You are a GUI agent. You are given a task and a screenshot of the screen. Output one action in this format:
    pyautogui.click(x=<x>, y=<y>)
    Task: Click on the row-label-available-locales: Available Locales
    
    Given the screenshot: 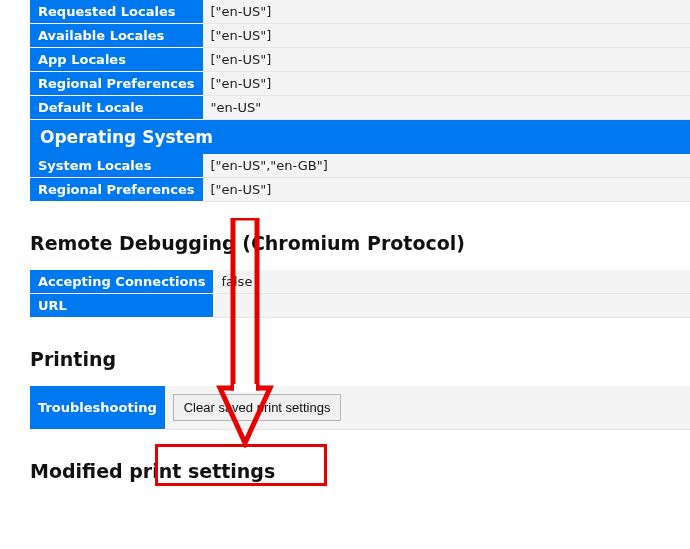 What is the action you would take?
    pyautogui.click(x=116, y=36)
    